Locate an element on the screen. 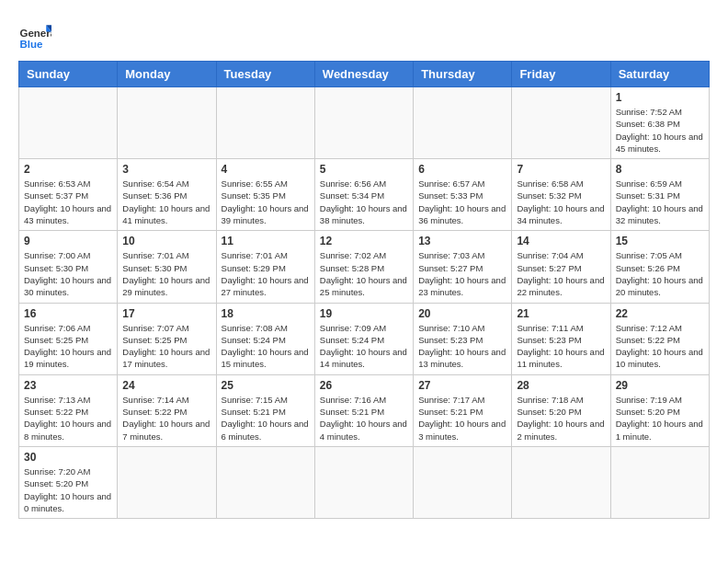 This screenshot has width=728, height=563. calendar-day-cell: 20Sunrise: 7:10 AM Sunset: 5:23 PM Dayli… is located at coordinates (463, 339).